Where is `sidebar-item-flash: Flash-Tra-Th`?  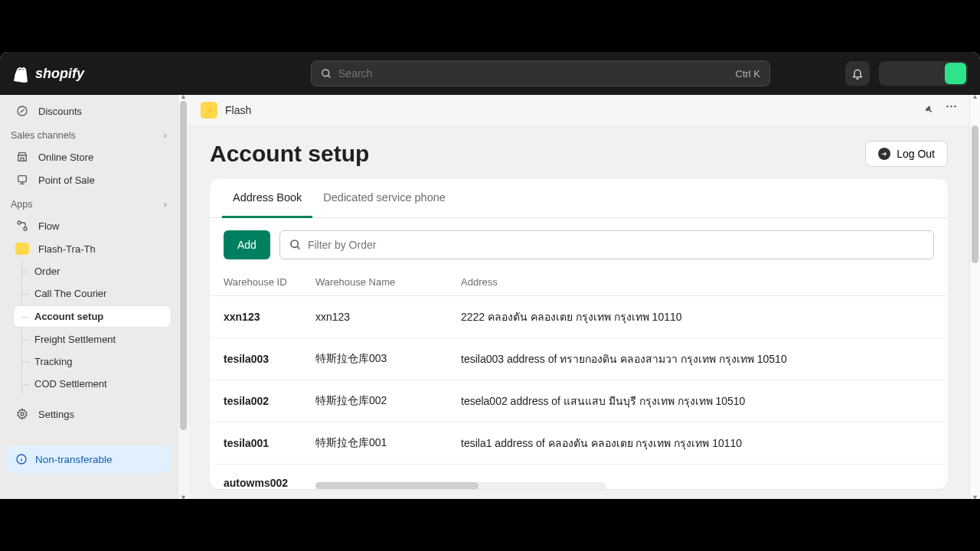 sidebar-item-flash: Flash-Tra-Th is located at coordinates (89, 249).